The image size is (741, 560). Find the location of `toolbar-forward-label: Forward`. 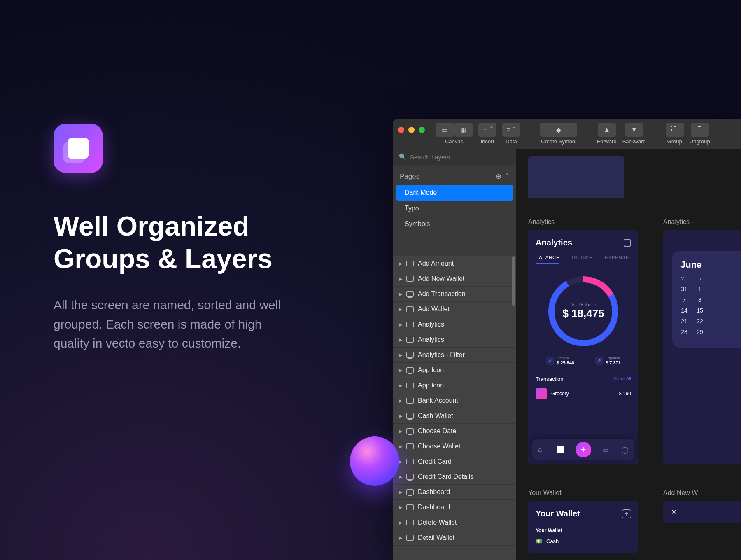

toolbar-forward-label: Forward is located at coordinates (607, 142).